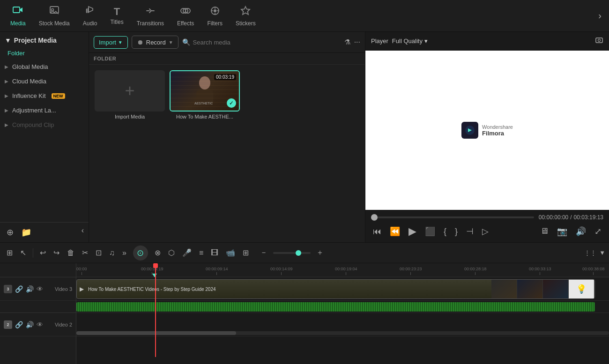  I want to click on mark-out-btn: }, so click(456, 231).